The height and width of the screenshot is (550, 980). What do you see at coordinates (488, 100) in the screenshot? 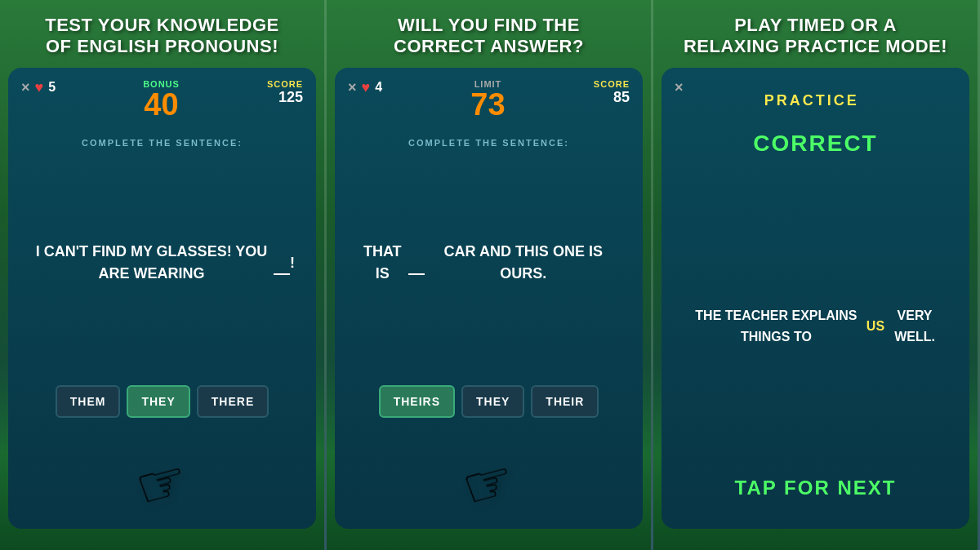
I see `card-header-2: × ♥ 4 LIMIT 73 SCORE 85` at bounding box center [488, 100].